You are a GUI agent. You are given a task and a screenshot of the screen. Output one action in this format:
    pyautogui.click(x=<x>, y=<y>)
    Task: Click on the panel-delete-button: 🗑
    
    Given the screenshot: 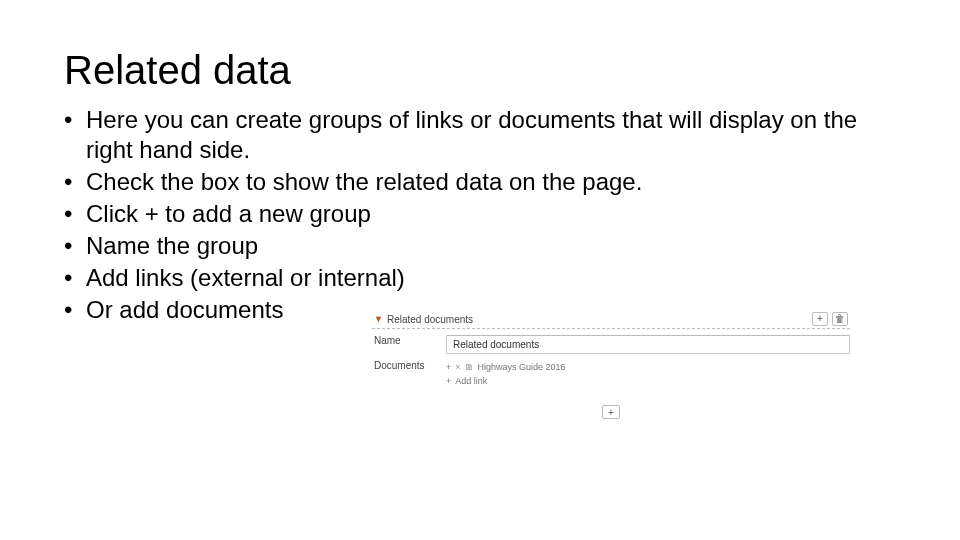 What is the action you would take?
    pyautogui.click(x=840, y=319)
    